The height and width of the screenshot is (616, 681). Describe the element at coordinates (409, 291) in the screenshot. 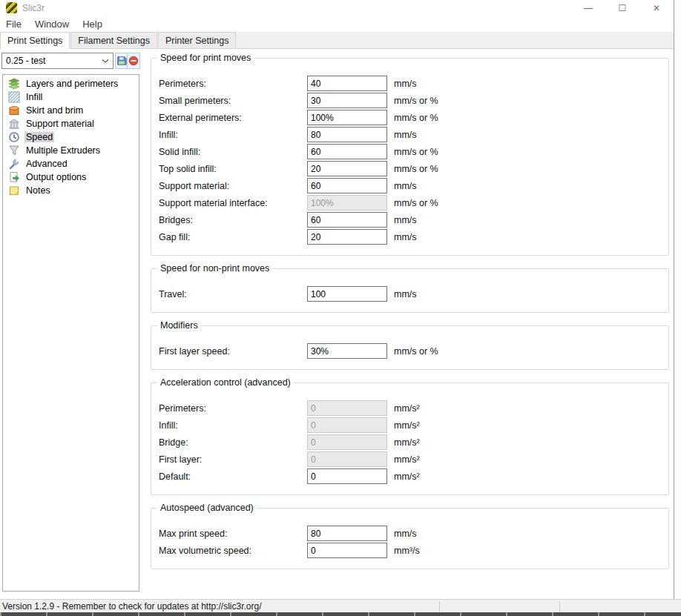

I see `group-speed-for-non-print-moves: Speed for non-print movesTravel:mm/s` at that location.